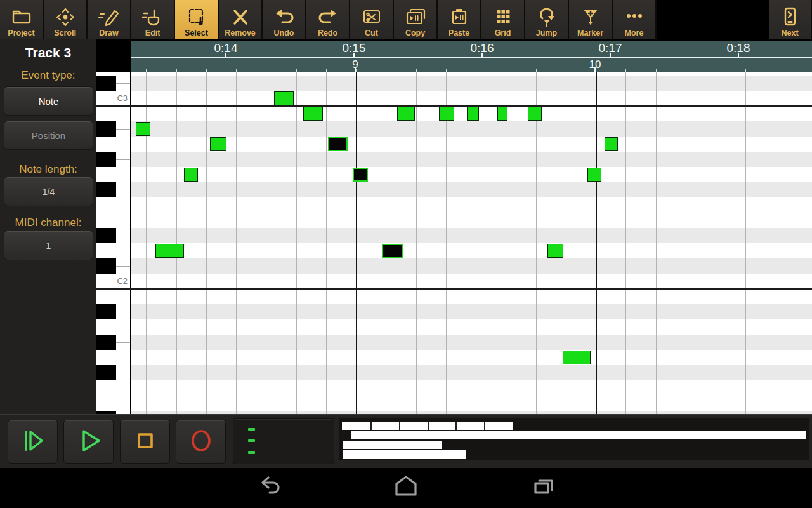 Image resolution: width=812 pixels, height=508 pixels. I want to click on play-button, so click(89, 442).